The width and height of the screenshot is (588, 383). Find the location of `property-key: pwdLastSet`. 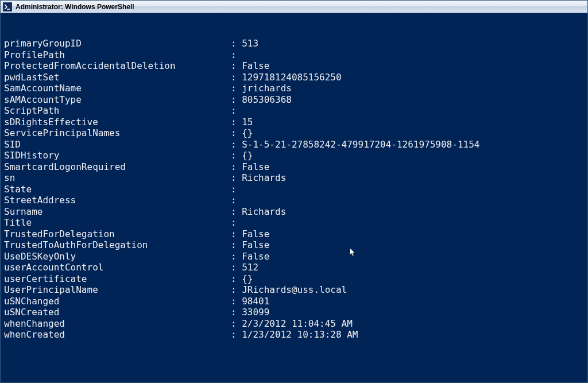

property-key: pwdLastSet is located at coordinates (117, 78).